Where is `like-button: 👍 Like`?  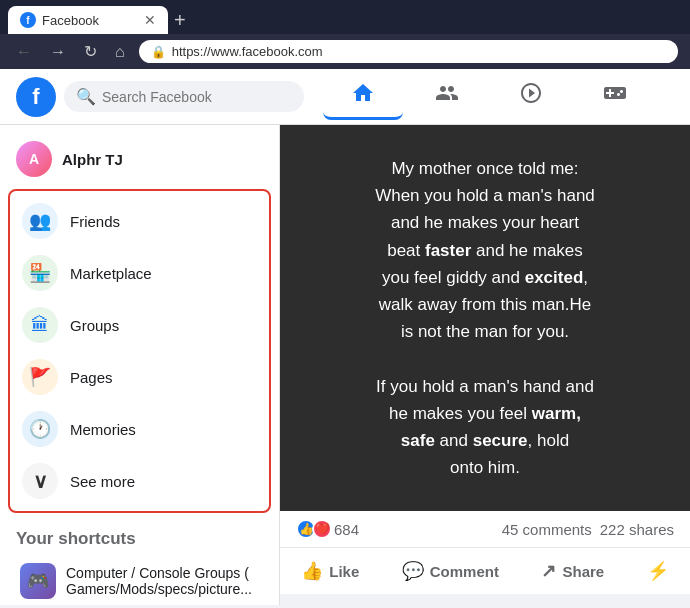
like-button: 👍 Like is located at coordinates (330, 571).